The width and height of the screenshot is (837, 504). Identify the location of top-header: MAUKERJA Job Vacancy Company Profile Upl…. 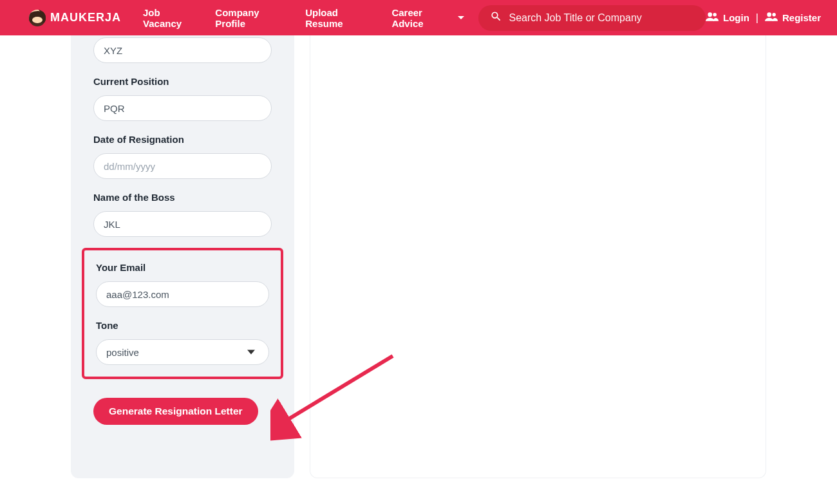
(418, 18).